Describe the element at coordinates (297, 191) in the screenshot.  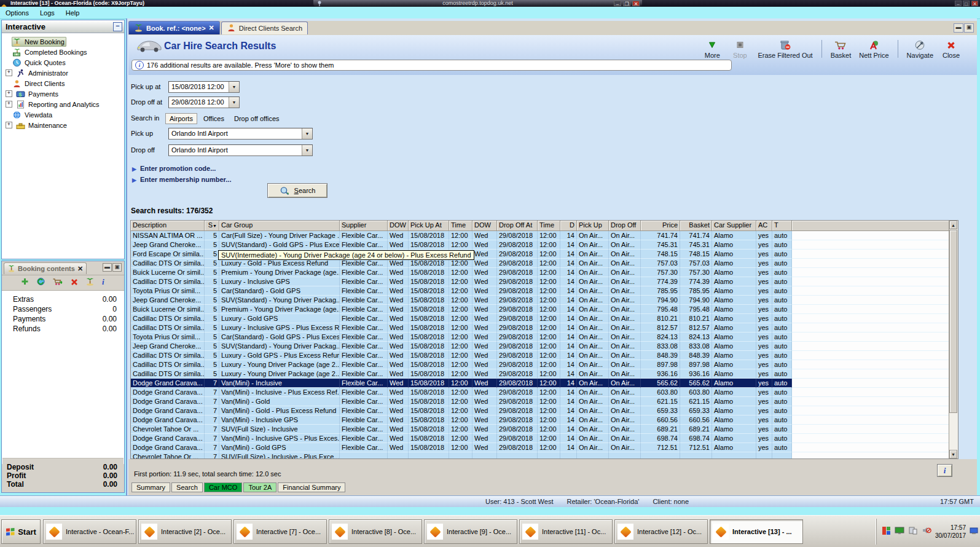
I see `search-button: Search` at that location.